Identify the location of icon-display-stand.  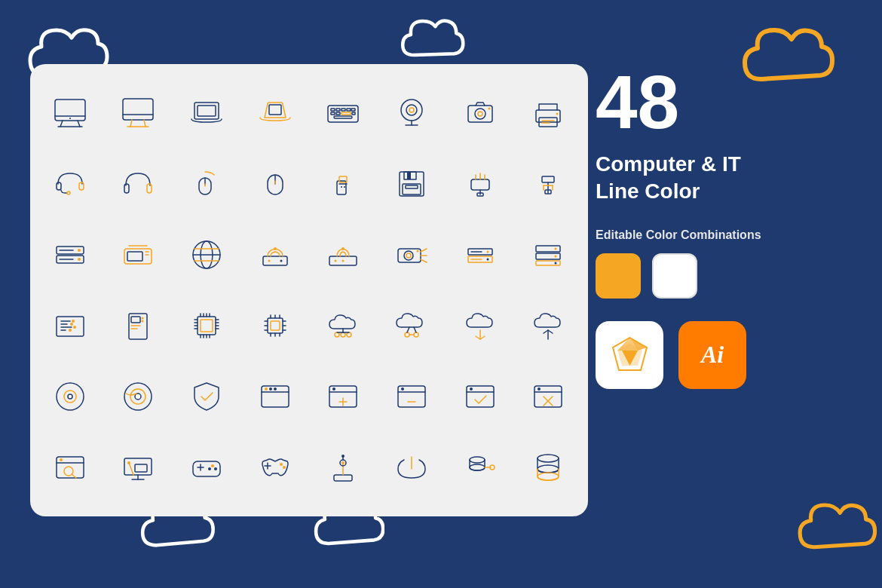
(139, 467).